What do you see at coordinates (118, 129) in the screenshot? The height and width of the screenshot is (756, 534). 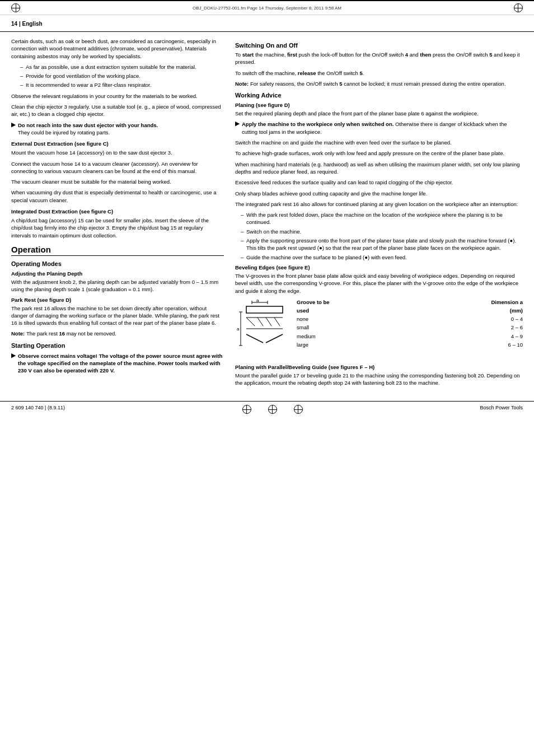 I see `warning-reach: ▶ Do not reach into the saw dust ejector…` at bounding box center [118, 129].